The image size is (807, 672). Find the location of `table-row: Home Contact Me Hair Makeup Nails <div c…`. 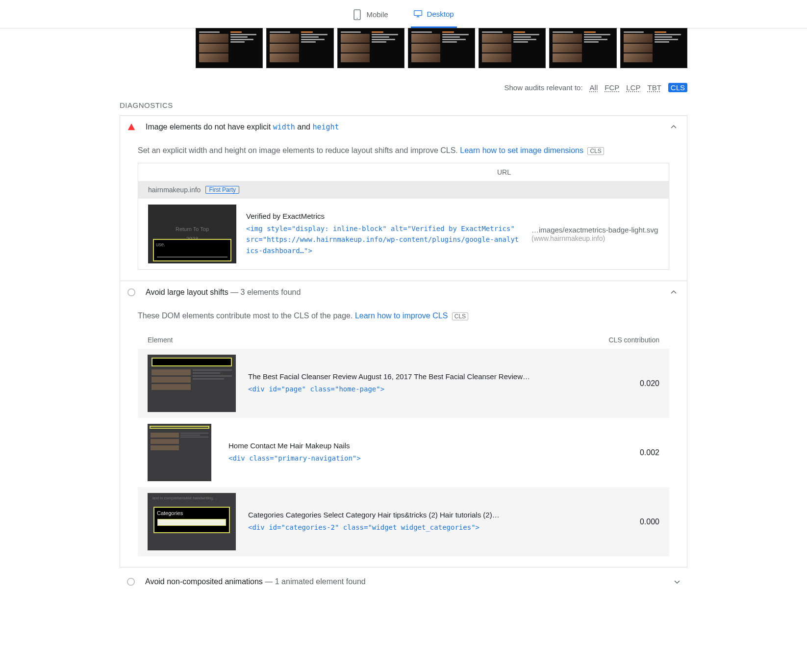

table-row: Home Contact Me Hair Makeup Nails <div c… is located at coordinates (404, 452).